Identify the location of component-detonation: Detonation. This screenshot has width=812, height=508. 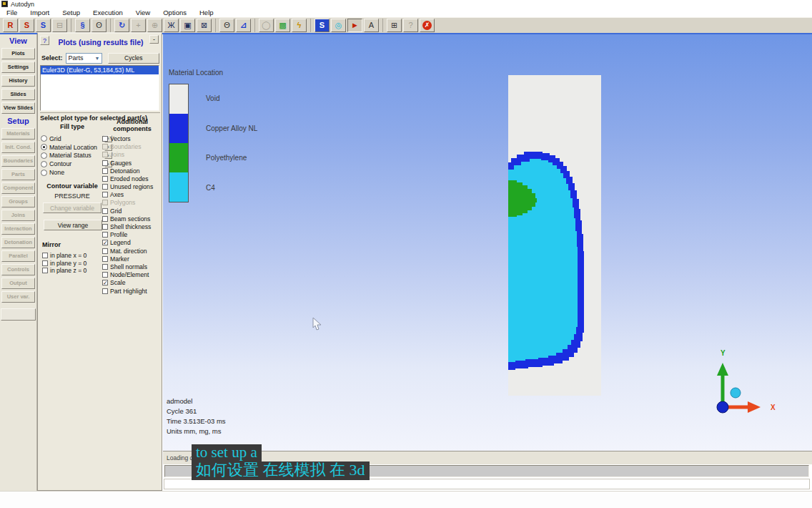
(132, 170).